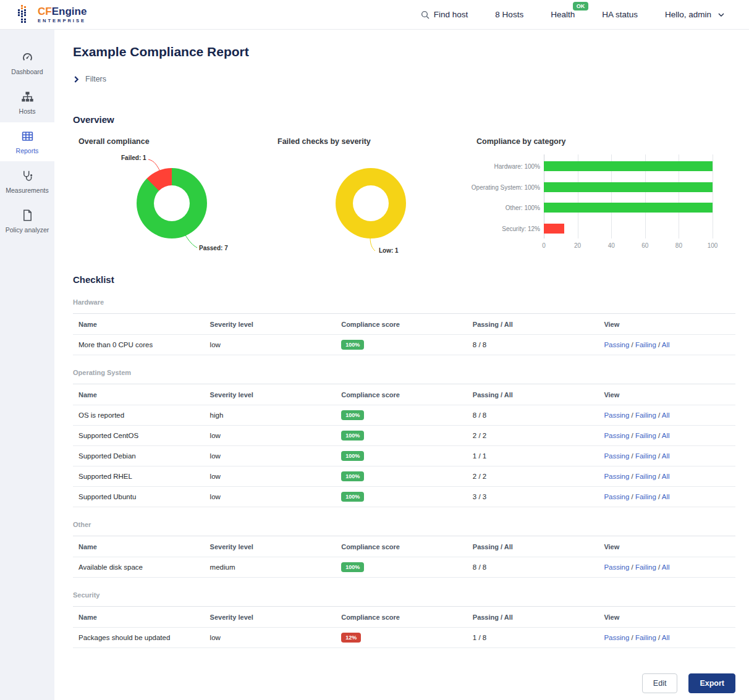 The height and width of the screenshot is (700, 749). Describe the element at coordinates (620, 15) in the screenshot. I see `ha-status-link: HA status` at that location.